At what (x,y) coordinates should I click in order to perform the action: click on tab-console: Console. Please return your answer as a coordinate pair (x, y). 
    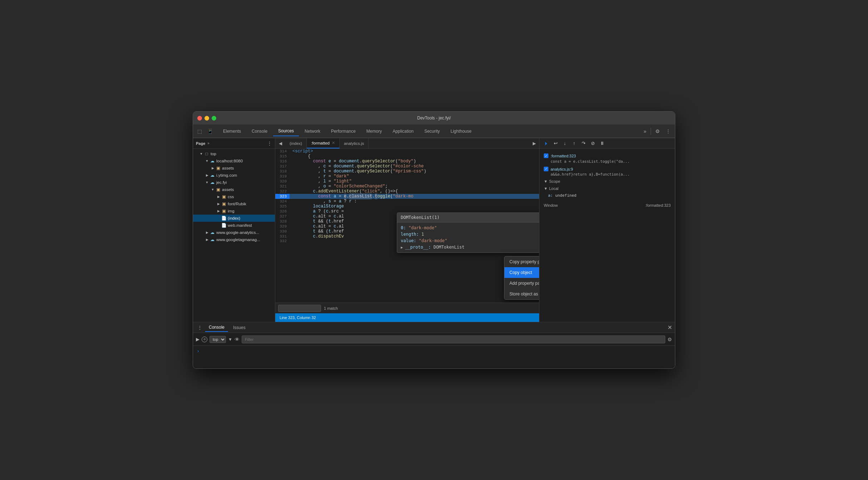
    Looking at the image, I should click on (260, 131).